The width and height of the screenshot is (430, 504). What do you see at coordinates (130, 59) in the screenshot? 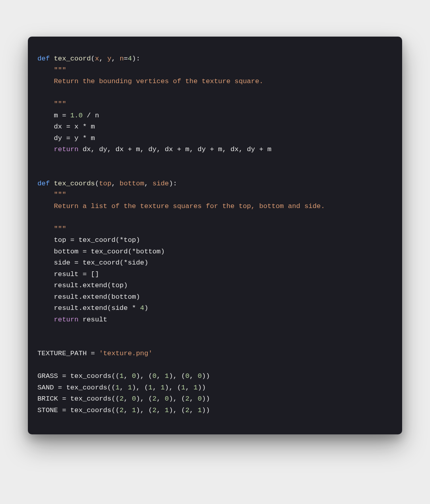
I see `default-value: 4` at bounding box center [130, 59].